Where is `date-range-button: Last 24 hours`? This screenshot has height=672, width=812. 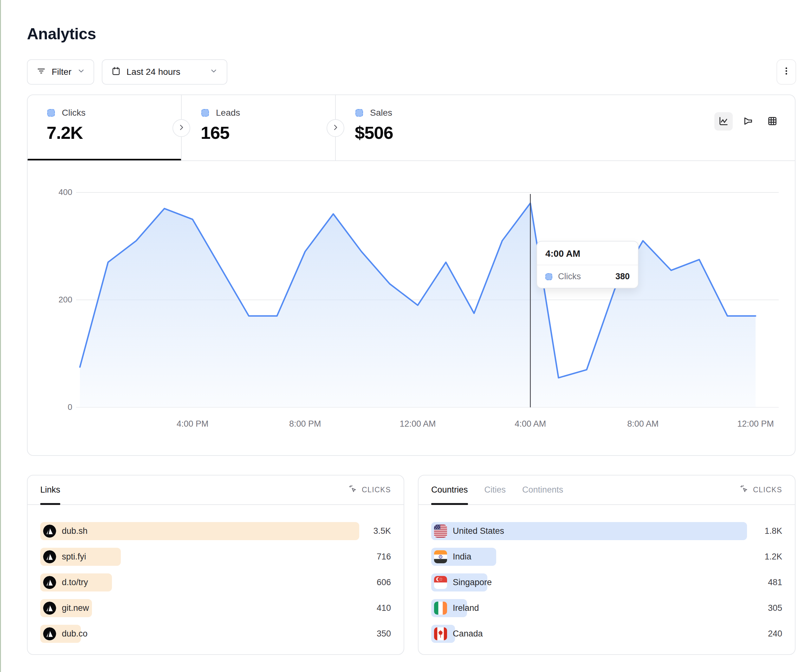
date-range-button: Last 24 hours is located at coordinates (165, 72).